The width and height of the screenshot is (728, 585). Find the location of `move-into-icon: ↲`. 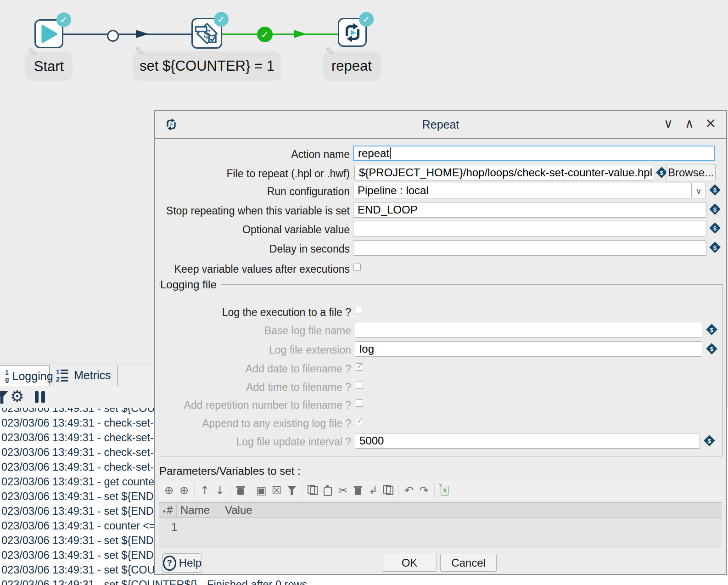

move-into-icon: ↲ is located at coordinates (373, 490).